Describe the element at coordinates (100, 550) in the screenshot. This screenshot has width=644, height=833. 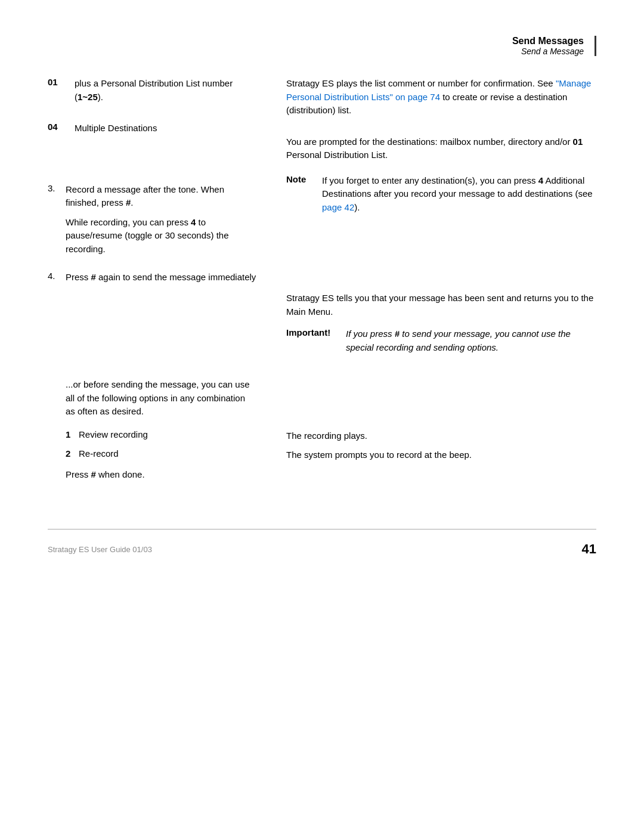
I see `footer-left: Stratagy ES User Guide 01/03` at that location.